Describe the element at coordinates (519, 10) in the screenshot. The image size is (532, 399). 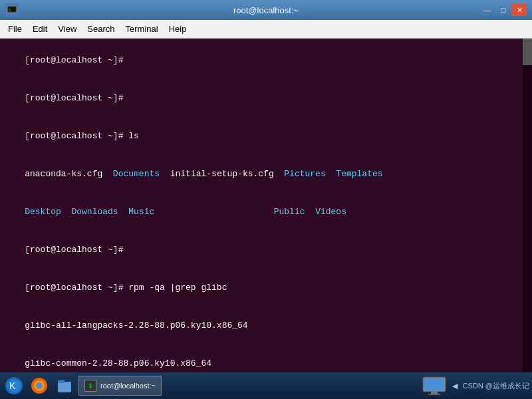
I see `close-button: ✕` at that location.